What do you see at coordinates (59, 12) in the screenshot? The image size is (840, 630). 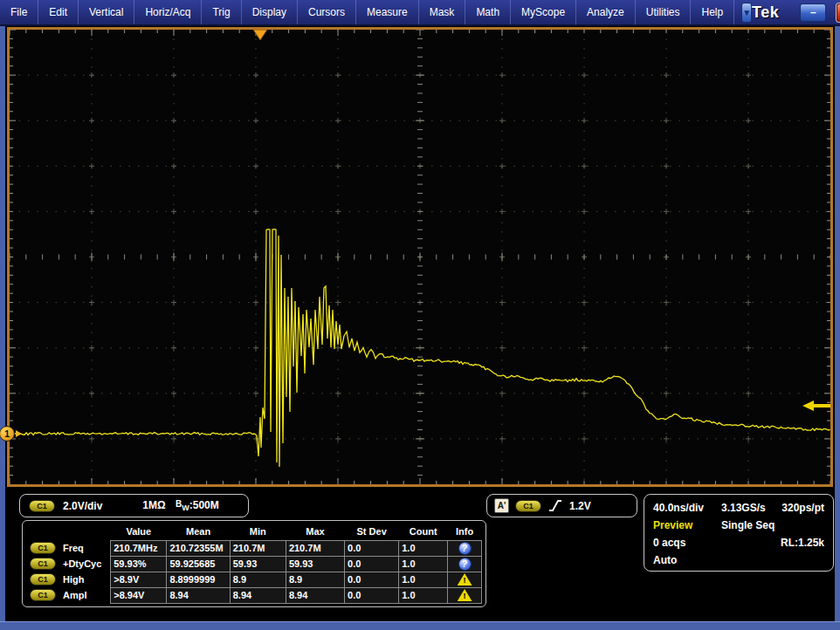 I see `menu-item-edit: Edit` at bounding box center [59, 12].